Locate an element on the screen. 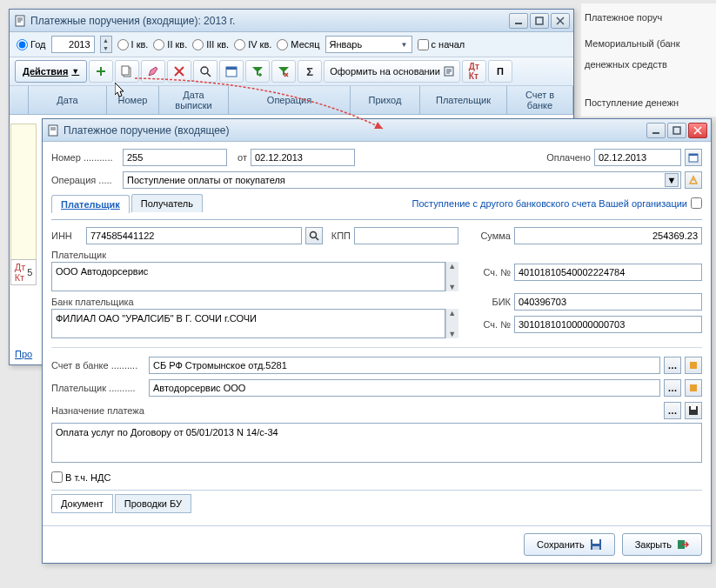 The height and width of the screenshot is (588, 716). payer2-ellipsis-button: … is located at coordinates (673, 388).